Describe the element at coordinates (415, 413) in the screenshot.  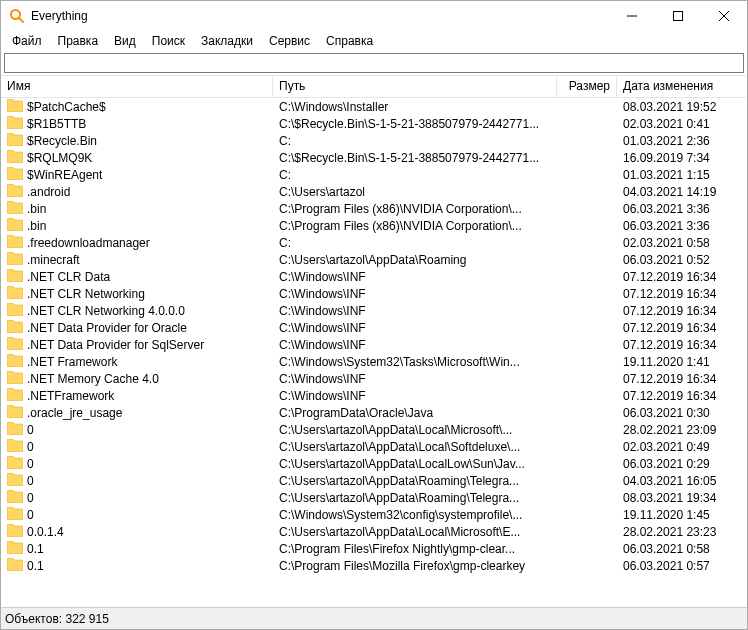
I see `cell-path: C:\ProgramData\Oracle\Java` at that location.